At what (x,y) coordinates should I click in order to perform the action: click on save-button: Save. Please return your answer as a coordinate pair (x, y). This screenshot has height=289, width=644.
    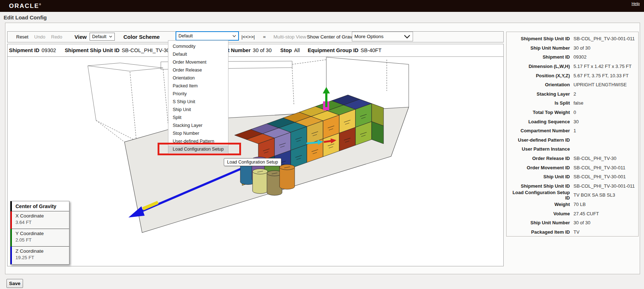
    Looking at the image, I should click on (15, 283).